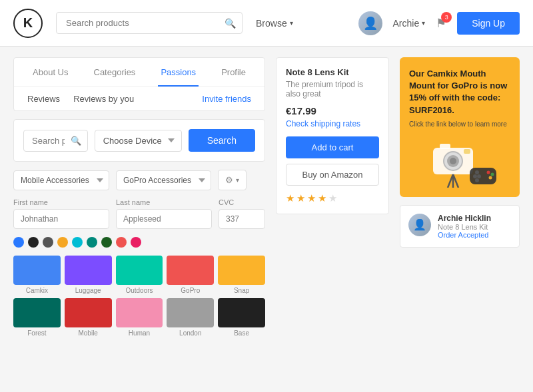  I want to click on swatch-box-mobile, so click(88, 313).